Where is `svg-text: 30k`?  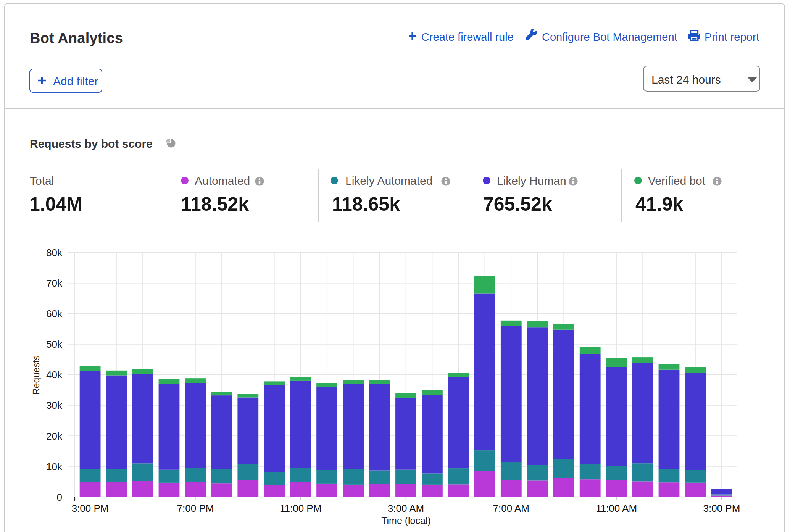
svg-text: 30k is located at coordinates (54, 405).